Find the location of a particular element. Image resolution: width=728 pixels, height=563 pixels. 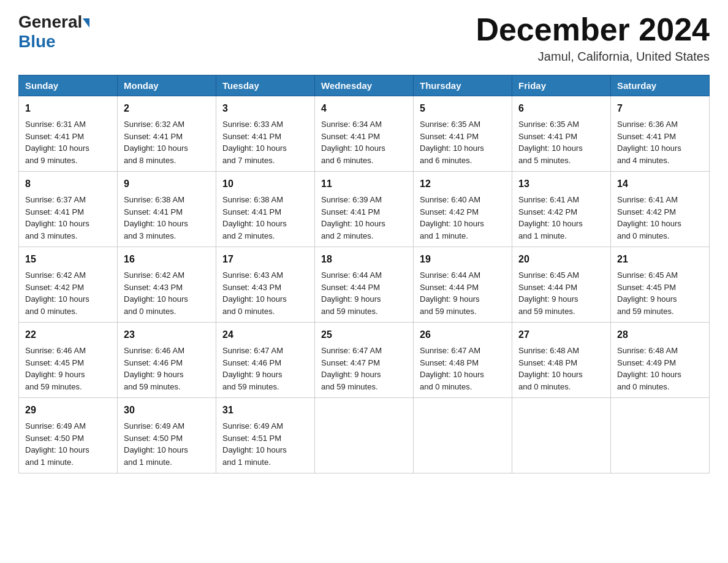

calendar-cell: 5Sunrise: 6:35 AM Sunset: 4:41 PM Daylig… is located at coordinates (463, 134).